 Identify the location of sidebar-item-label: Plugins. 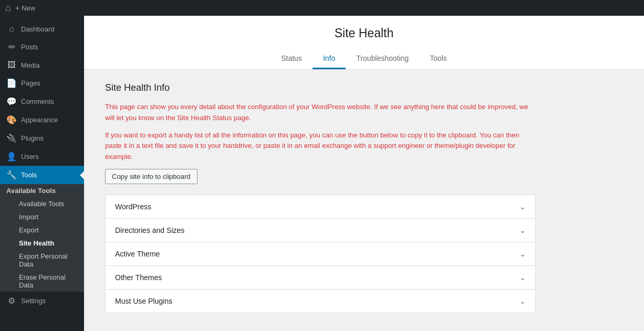
(33, 138).